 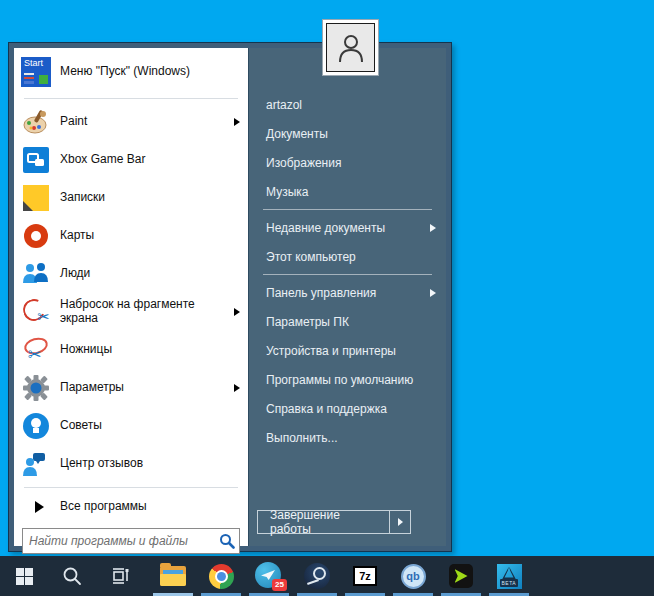 I want to click on item-label: Центр отзывов, so click(x=102, y=464).